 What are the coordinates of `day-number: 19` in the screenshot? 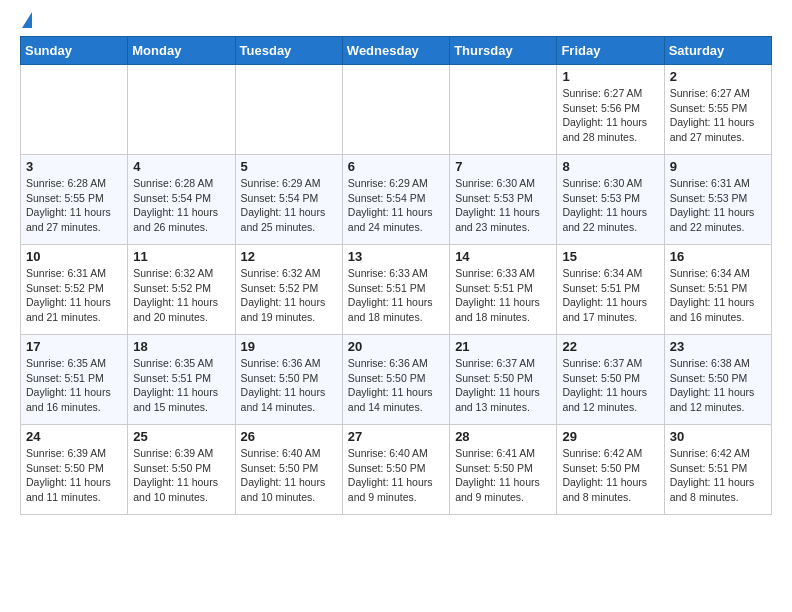 It's located at (289, 346).